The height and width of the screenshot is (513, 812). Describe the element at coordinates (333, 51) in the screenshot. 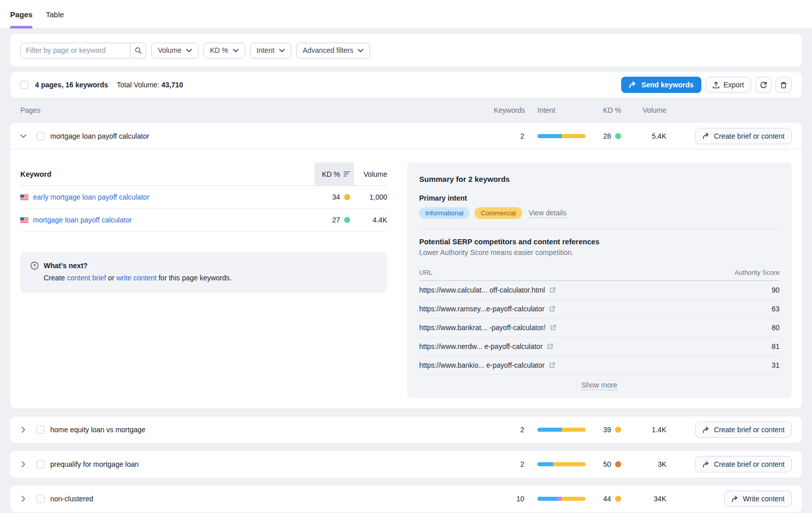

I see `advanced-filters-dropdown: Advanced filters` at that location.